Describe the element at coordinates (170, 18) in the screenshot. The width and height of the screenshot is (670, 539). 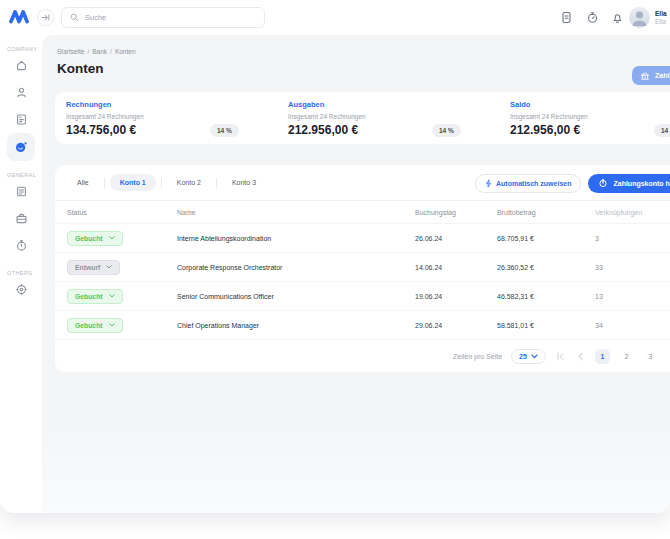
I see `search-input` at that location.